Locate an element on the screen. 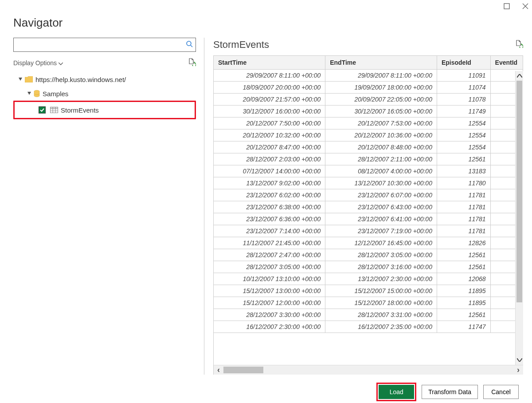 Image resolution: width=532 pixels, height=403 pixels. table-cell: 20/09/2007 22:05:00 +00:00 is located at coordinates (381, 99).